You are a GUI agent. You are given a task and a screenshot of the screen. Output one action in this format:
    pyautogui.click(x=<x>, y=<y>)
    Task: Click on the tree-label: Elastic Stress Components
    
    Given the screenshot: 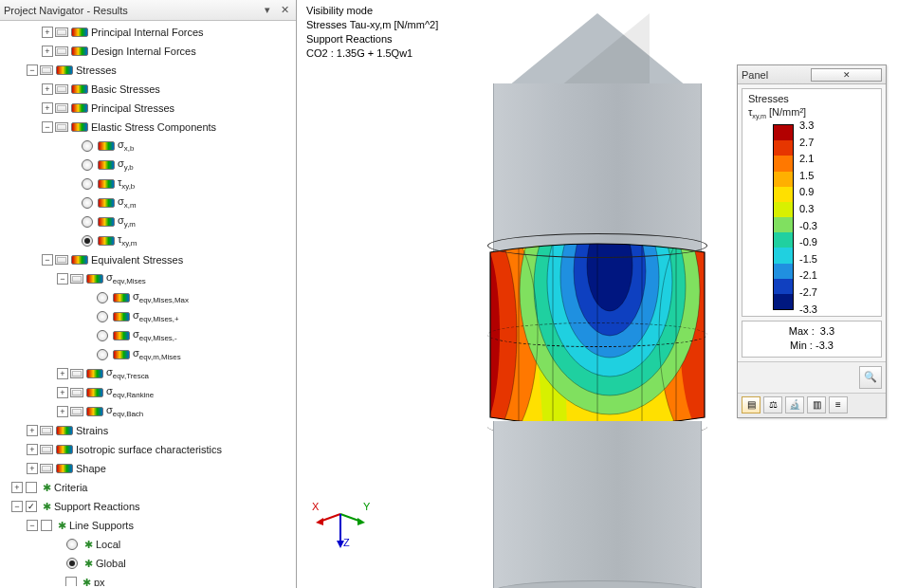 What is the action you would take?
    pyautogui.click(x=154, y=127)
    